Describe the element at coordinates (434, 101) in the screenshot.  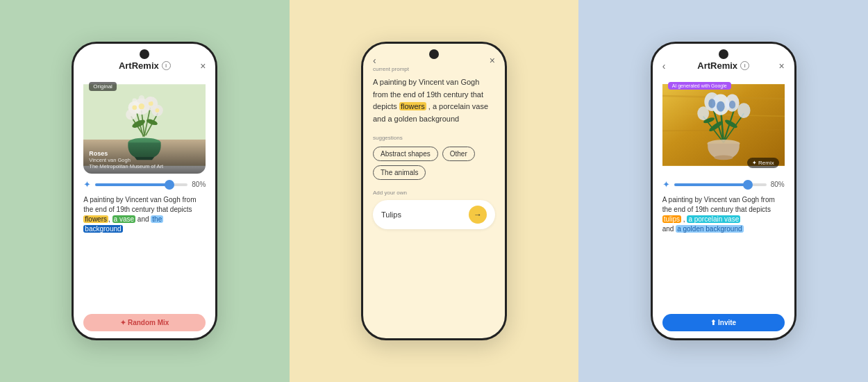
I see `prompt-text: A painting by Vincent van Gogh from the …` at that location.